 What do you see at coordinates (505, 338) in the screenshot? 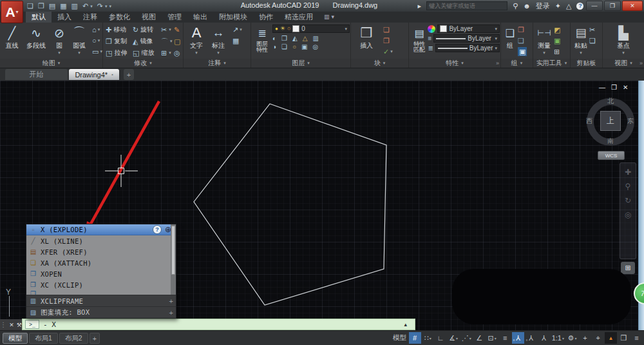
I see `lineweight-toggle: ≡` at bounding box center [505, 338].